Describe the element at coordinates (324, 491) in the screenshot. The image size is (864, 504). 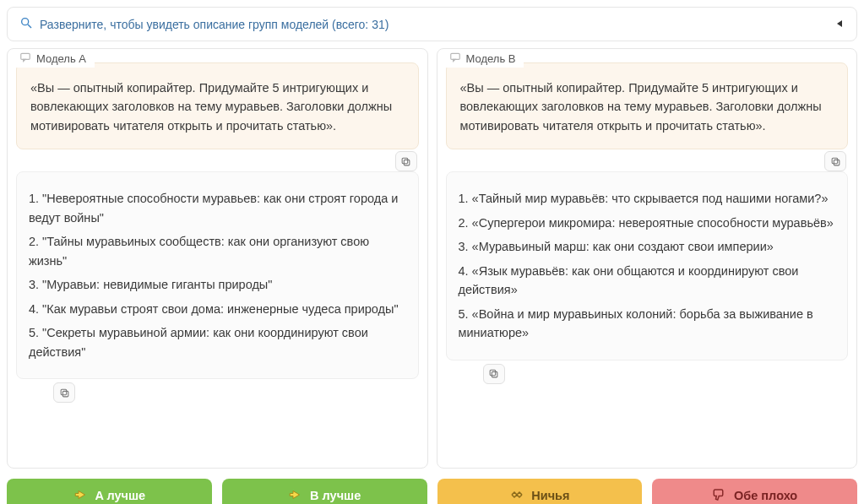
I see `b-better-button: B лучше` at that location.